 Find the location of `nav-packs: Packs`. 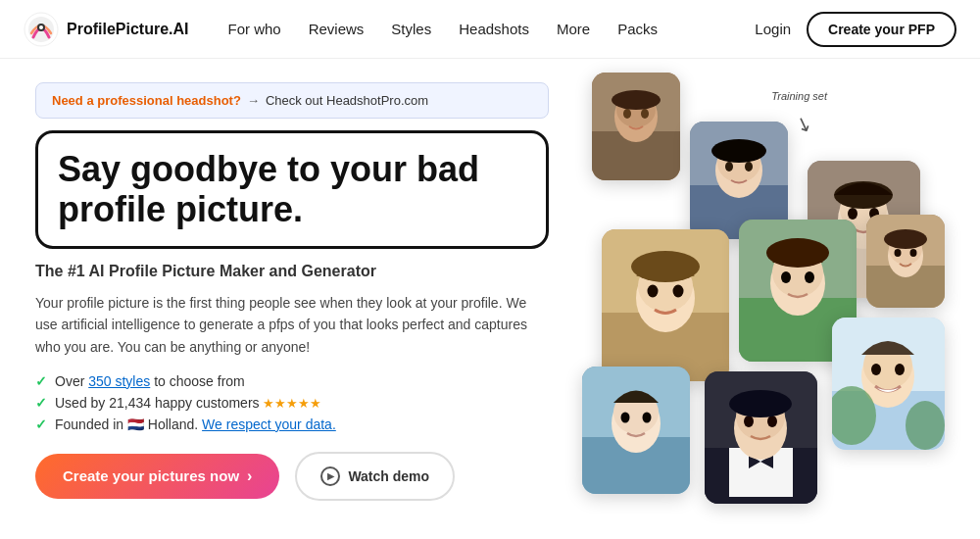

nav-packs: Packs is located at coordinates (637, 29).